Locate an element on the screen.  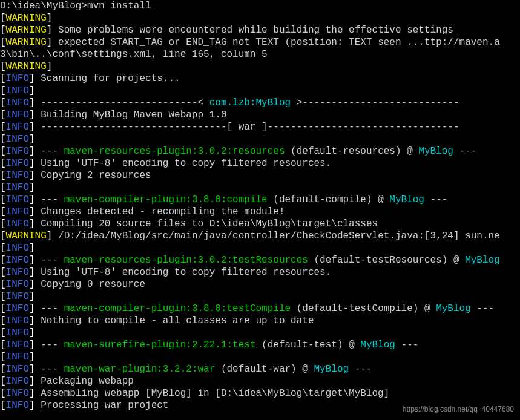
plugin-name: maven-resources-plugin:3.0.2:resources is located at coordinates (174, 151).